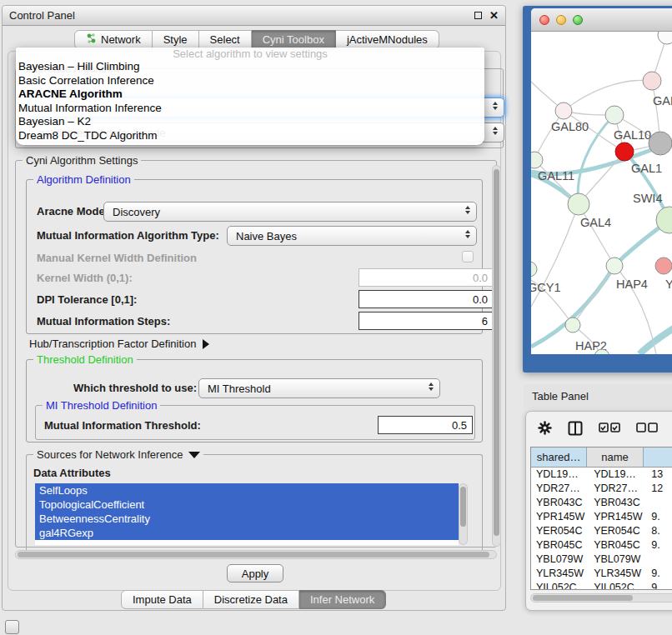  I want to click on dropdown-item-aracne-algorithm: ARACNE Algorithm, so click(250, 95).